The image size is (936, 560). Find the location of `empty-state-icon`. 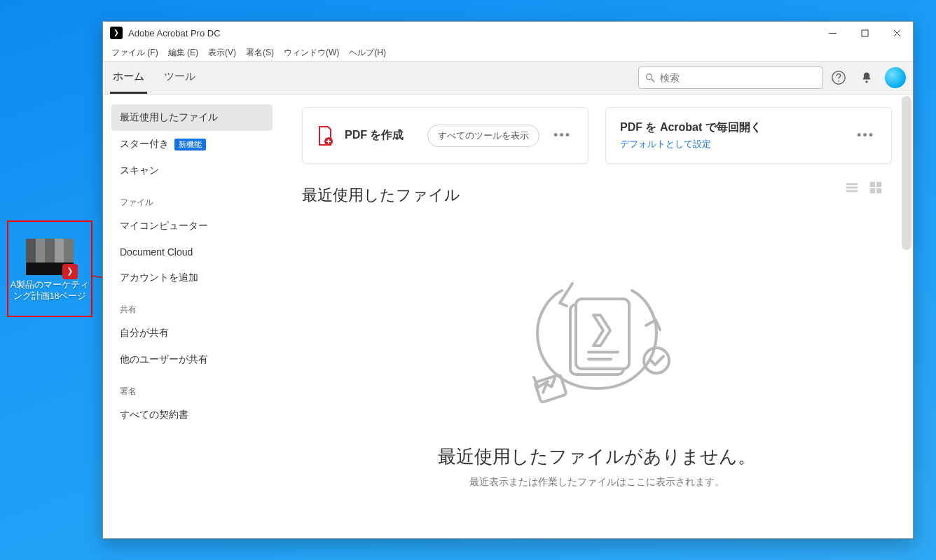

empty-state-icon is located at coordinates (597, 354).